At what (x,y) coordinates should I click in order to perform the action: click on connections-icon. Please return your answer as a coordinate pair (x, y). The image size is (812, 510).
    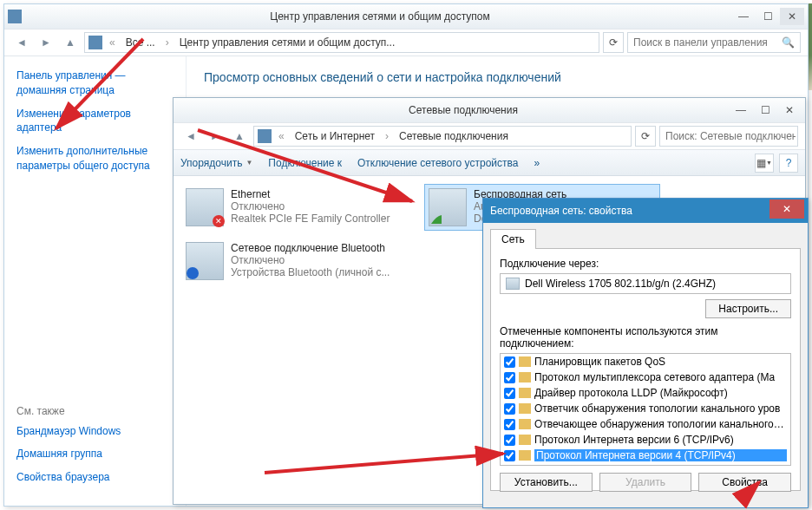
    Looking at the image, I should click on (265, 136).